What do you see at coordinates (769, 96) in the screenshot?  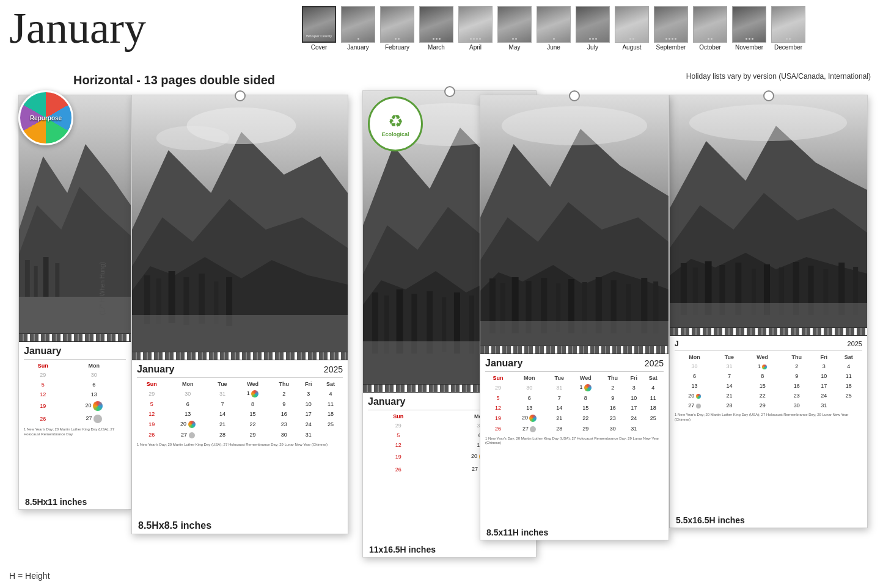 I see `wire-hole-v-right` at bounding box center [769, 96].